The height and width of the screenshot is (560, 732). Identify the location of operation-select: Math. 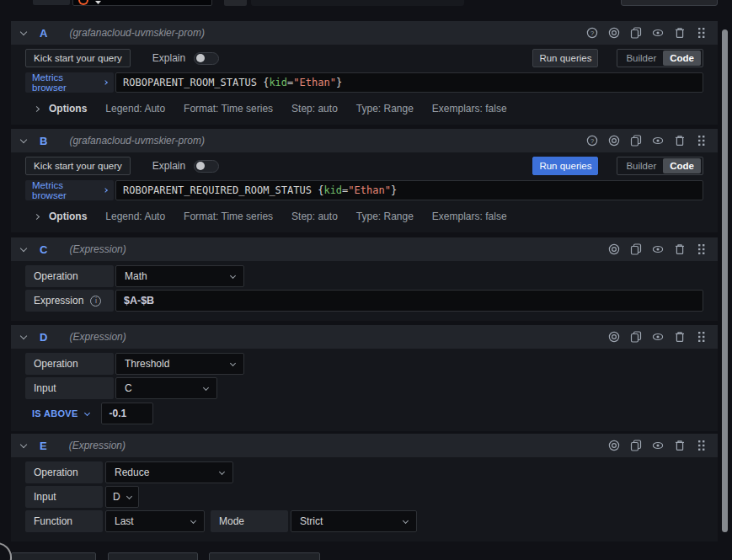
(180, 276).